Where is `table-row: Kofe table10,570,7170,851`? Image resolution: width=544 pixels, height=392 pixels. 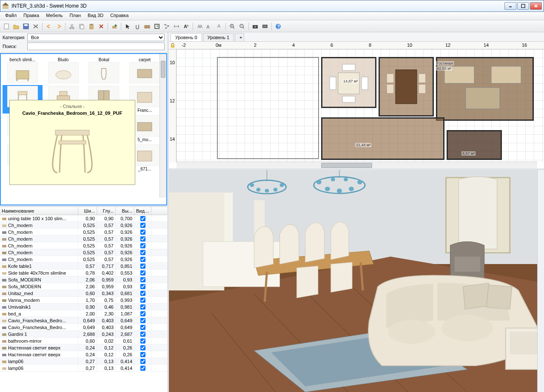 table-row: Kofe table10,570,7170,851 is located at coordinates (83, 266).